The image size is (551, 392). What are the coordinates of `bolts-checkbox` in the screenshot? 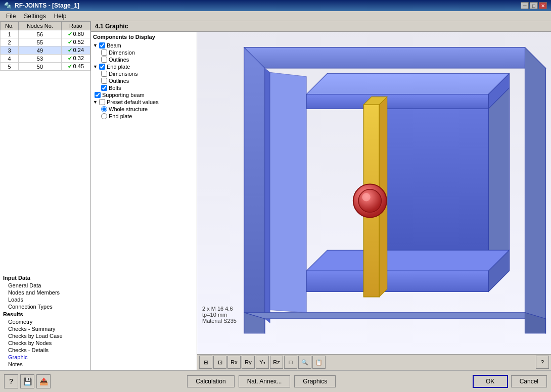 It's located at (104, 88).